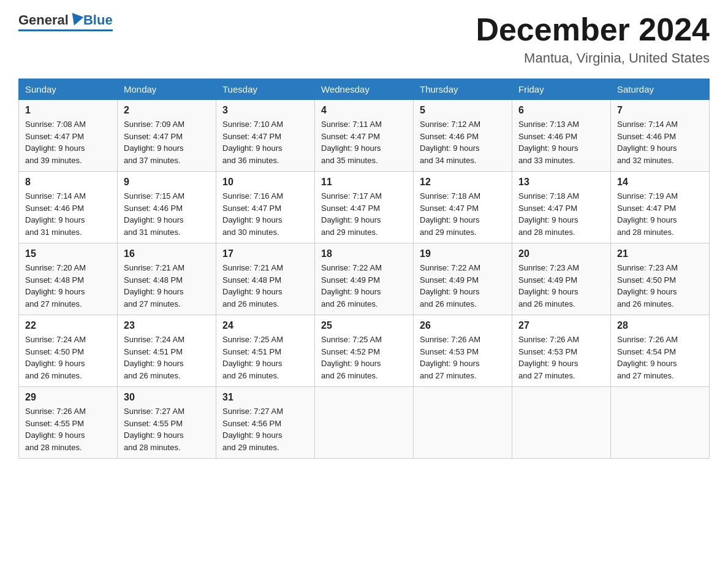 This screenshot has width=728, height=563. What do you see at coordinates (265, 142) in the screenshot?
I see `day-info: Sunrise: 7:10 AM Sunset: 4:47 PM Dayligh…` at bounding box center [265, 142].